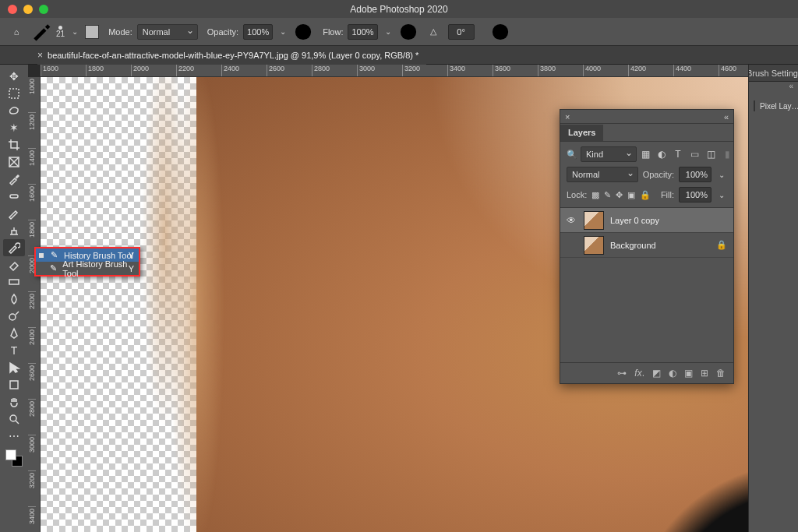  What do you see at coordinates (602, 174) in the screenshot?
I see `layer-blend-mode-dropdown: Normal` at bounding box center [602, 174].